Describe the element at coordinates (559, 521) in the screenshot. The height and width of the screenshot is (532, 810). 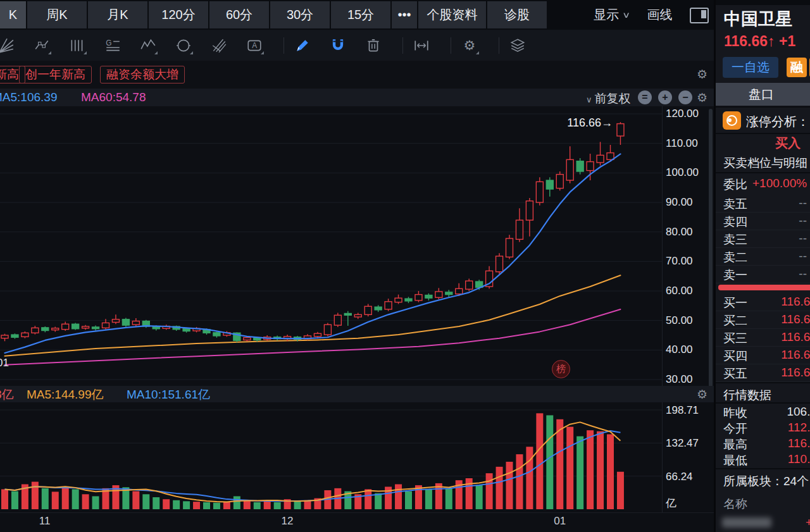
I see `date-axis-label: 01` at that location.